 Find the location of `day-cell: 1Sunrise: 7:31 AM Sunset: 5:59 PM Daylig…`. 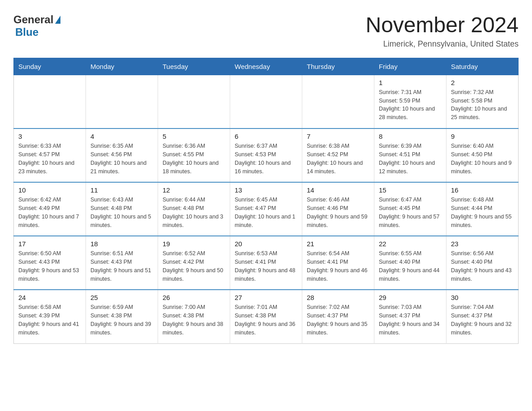

day-cell: 1Sunrise: 7:31 AM Sunset: 5:59 PM Daylig… is located at coordinates (410, 102).